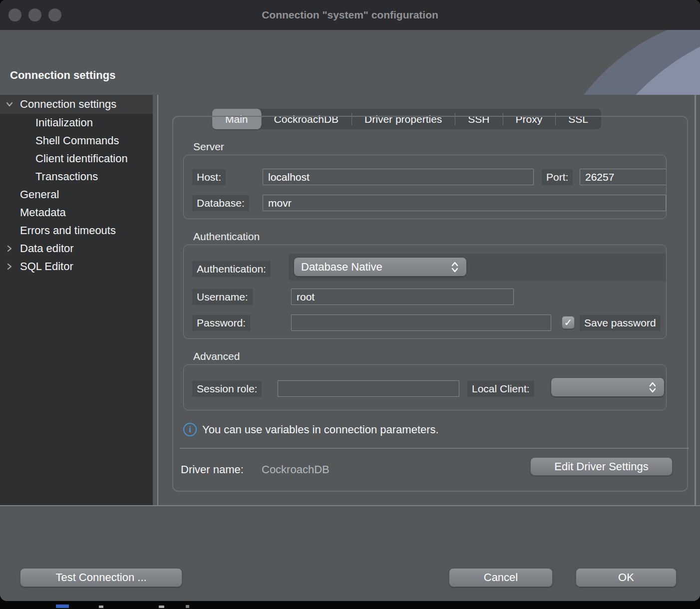 The height and width of the screenshot is (609, 700). What do you see at coordinates (601, 466) in the screenshot?
I see `edit-driver-settings-button: Edit Driver Settings` at bounding box center [601, 466].